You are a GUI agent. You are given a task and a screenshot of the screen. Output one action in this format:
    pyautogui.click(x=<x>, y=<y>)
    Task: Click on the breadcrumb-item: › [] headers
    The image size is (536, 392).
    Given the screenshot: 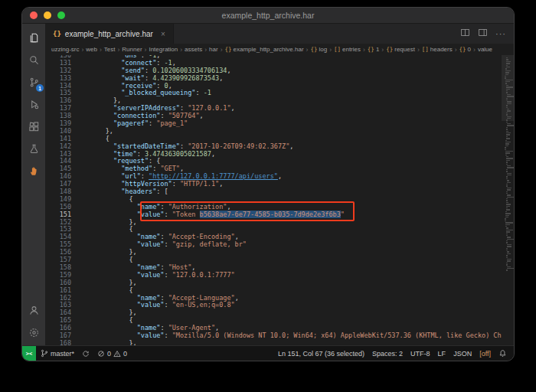 What is the action you would take?
    pyautogui.click(x=433, y=50)
    